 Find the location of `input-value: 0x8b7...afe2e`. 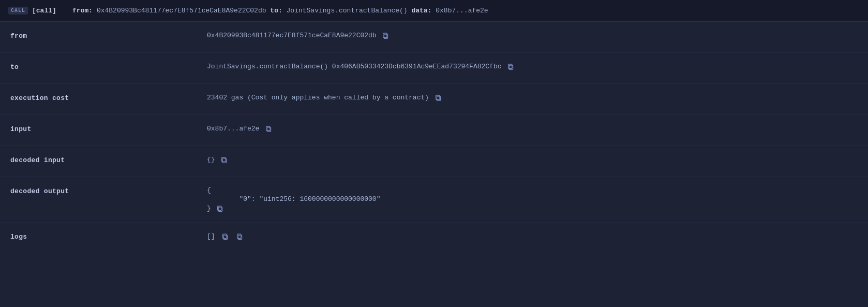

input-value: 0x8b7...afe2e is located at coordinates (233, 128).